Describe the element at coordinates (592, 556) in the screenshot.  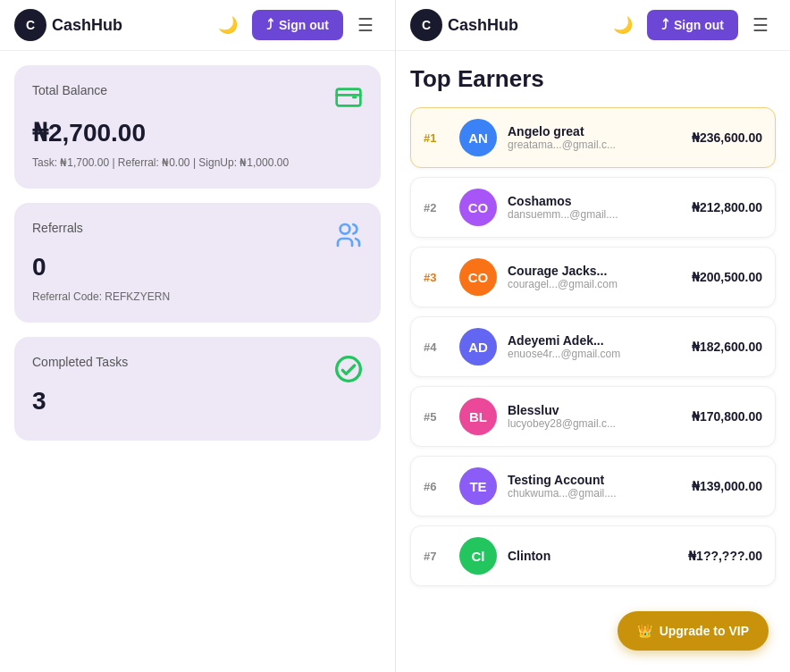
I see `earner-name: Clinton` at that location.